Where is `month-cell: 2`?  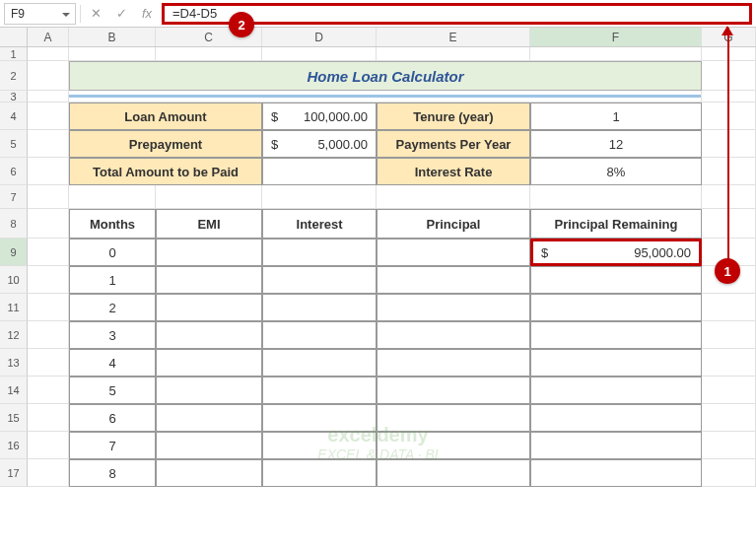 month-cell: 2 is located at coordinates (112, 308).